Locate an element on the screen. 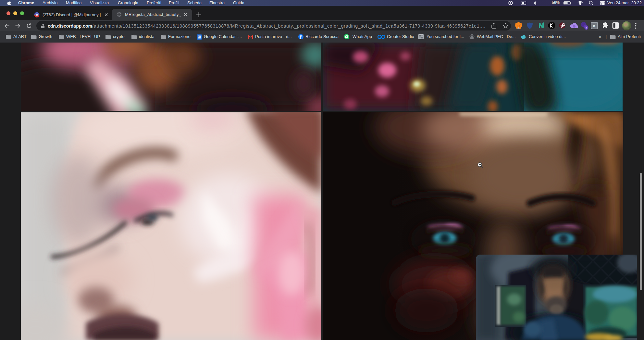 The height and width of the screenshot is (340, 644). svg-text: K is located at coordinates (594, 26).